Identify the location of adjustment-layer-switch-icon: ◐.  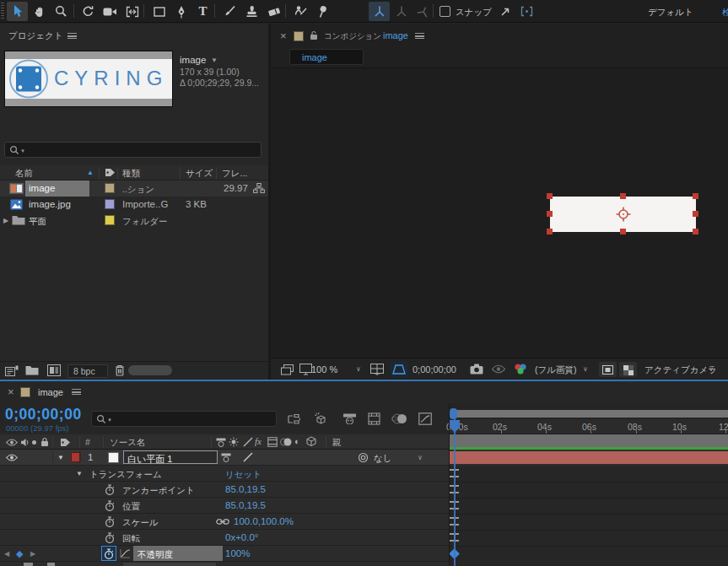
(297, 441).